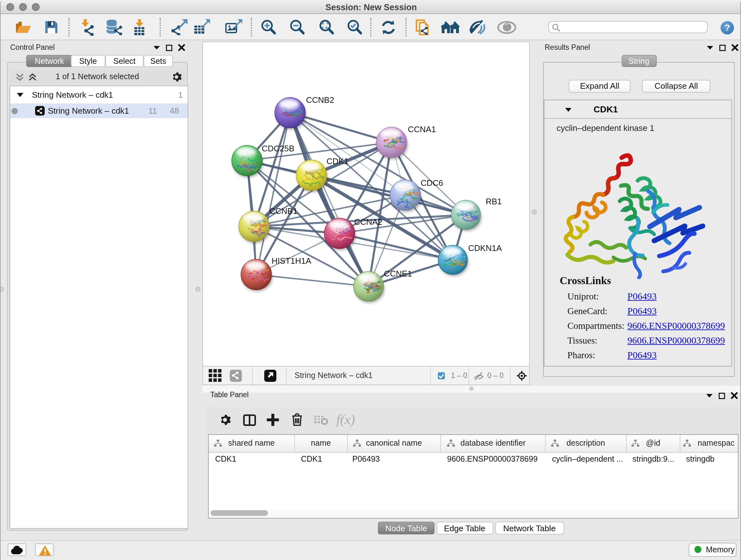 Image resolution: width=741 pixels, height=560 pixels. I want to click on svg-text: CCNA2, so click(368, 222).